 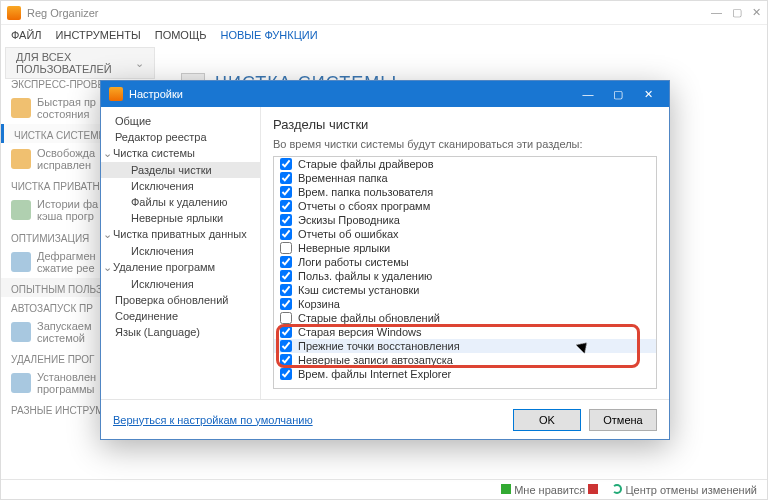 What do you see at coordinates (756, 12) in the screenshot?
I see `close-icon: ✕` at bounding box center [756, 12].